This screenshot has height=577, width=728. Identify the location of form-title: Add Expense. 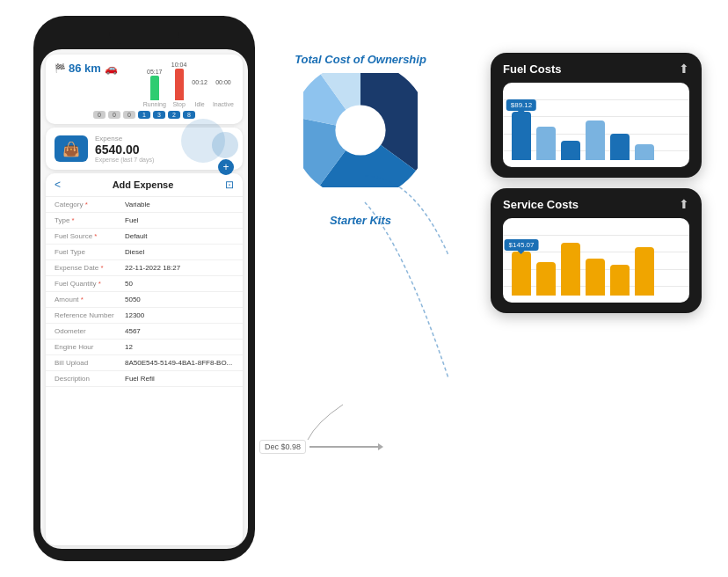
(143, 185).